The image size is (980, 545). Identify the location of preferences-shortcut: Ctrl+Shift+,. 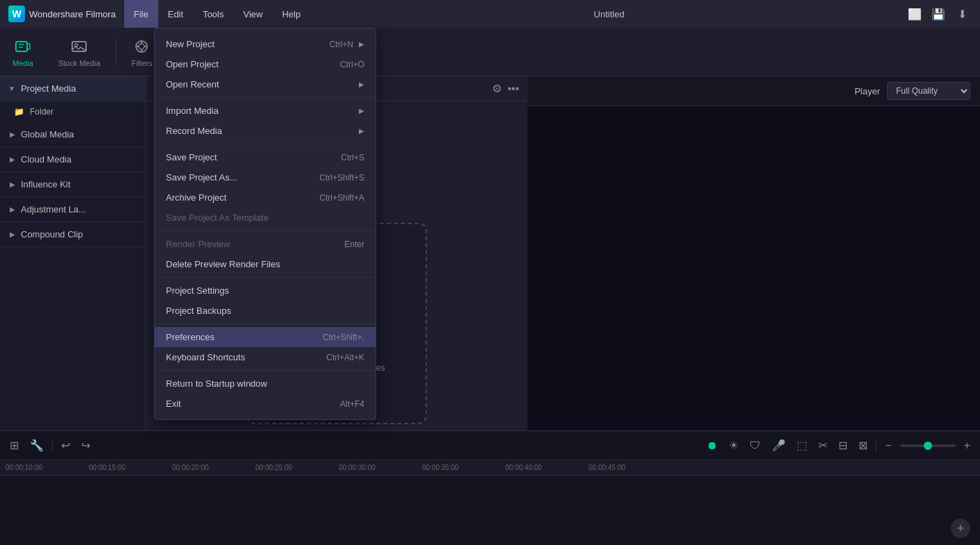
(344, 337).